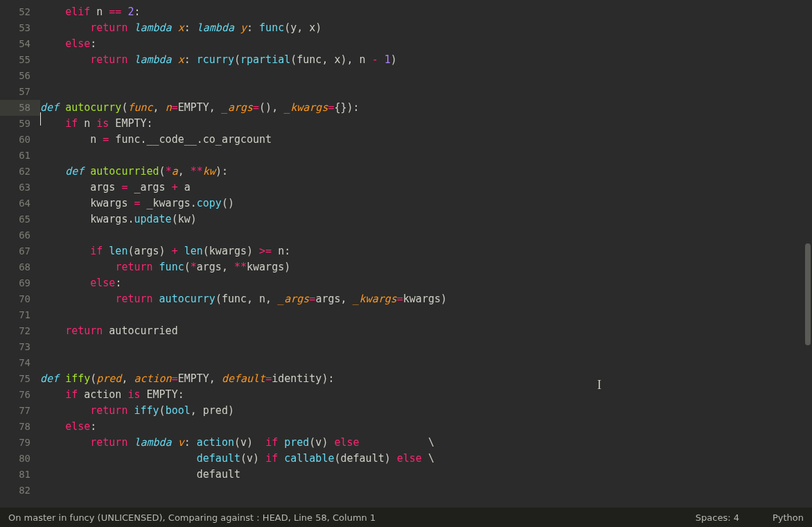 The height and width of the screenshot is (527, 812). Describe the element at coordinates (426, 140) in the screenshot. I see `code-content: n = func.__code__.co_argcount` at that location.